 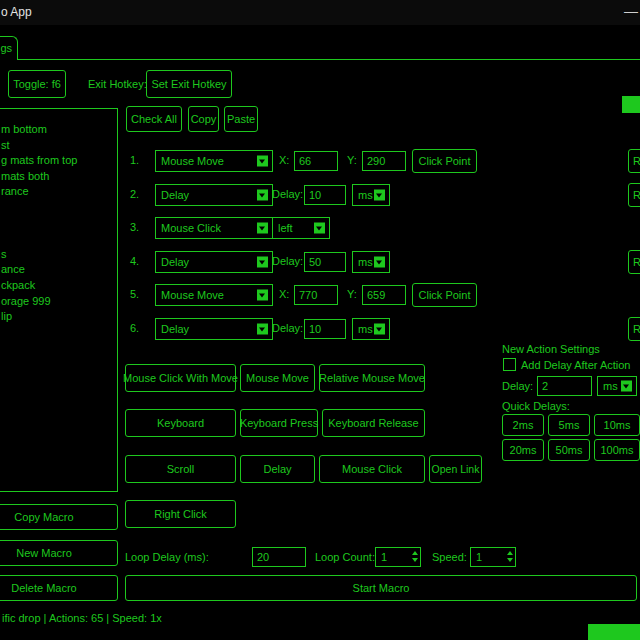 I want to click on mouse-button-value: left, so click(x=286, y=228).